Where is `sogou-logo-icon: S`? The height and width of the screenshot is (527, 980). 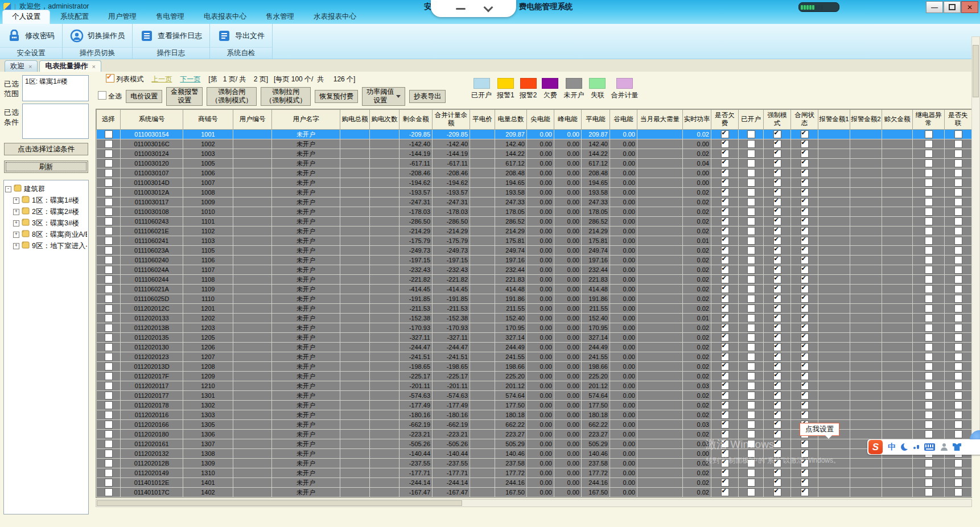 sogou-logo-icon: S is located at coordinates (875, 447).